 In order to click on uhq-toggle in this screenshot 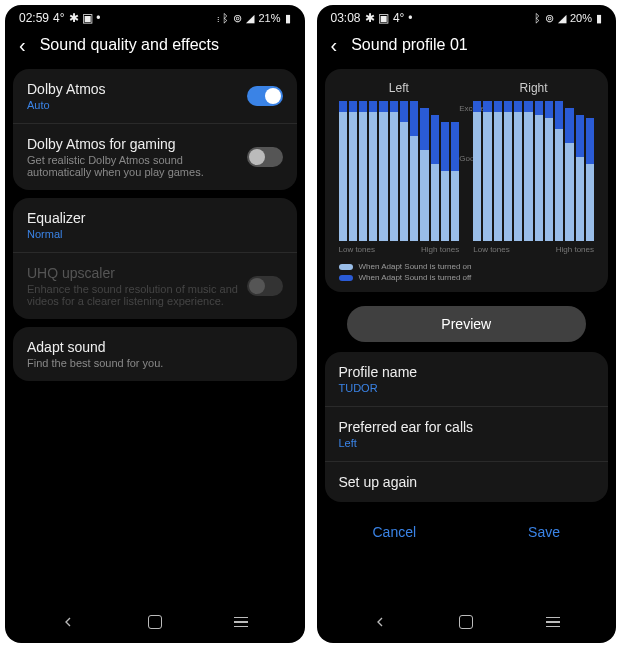, I will do `click(265, 286)`.